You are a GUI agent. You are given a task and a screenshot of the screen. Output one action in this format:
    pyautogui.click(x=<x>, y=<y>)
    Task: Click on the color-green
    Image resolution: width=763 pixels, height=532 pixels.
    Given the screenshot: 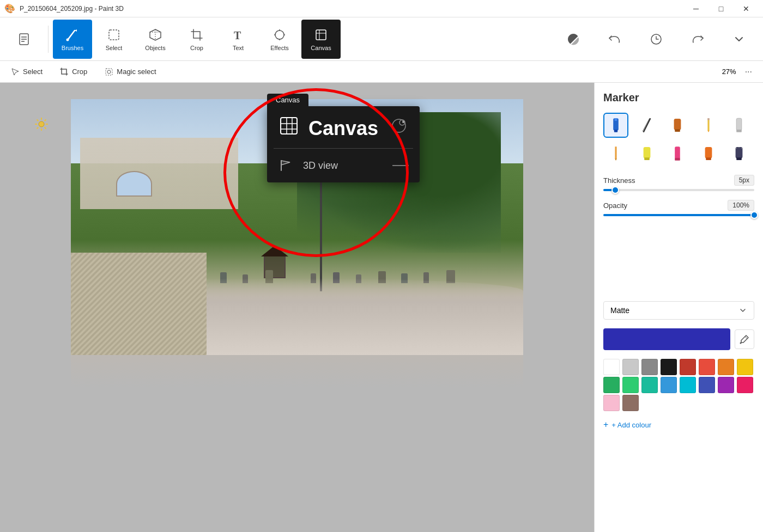 What is the action you would take?
    pyautogui.click(x=631, y=385)
    